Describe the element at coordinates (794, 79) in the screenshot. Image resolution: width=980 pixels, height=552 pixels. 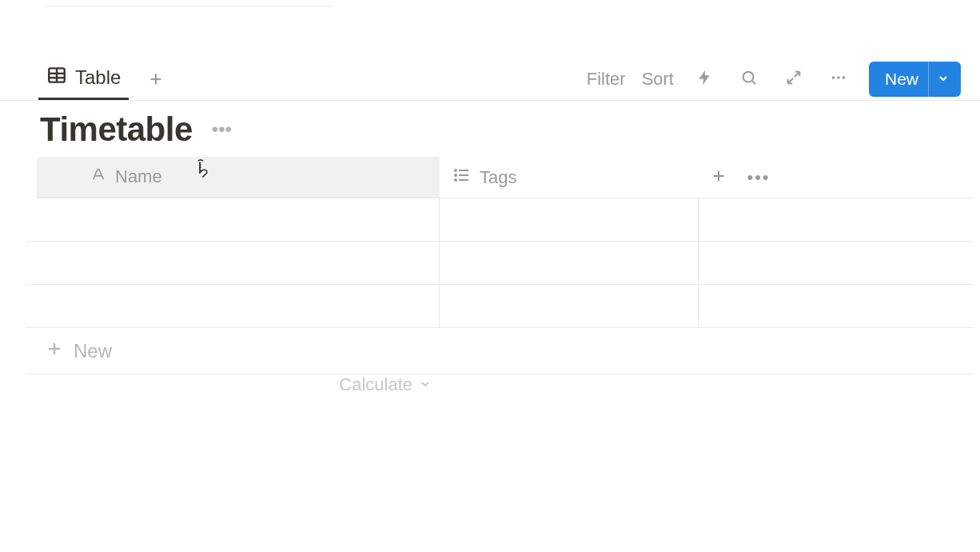
I see `expand-icon` at that location.